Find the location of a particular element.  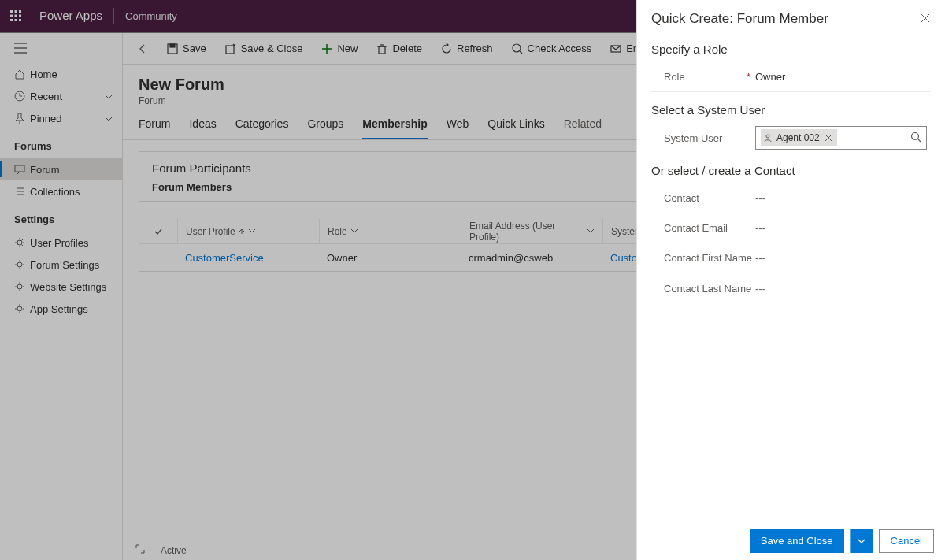

close-icon is located at coordinates (925, 19).